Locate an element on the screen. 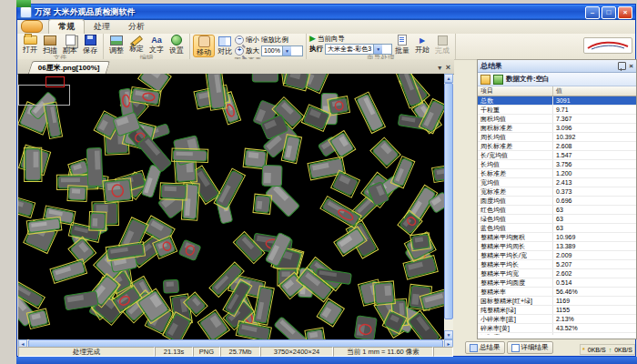  open-button: 打开 is located at coordinates (30, 45).